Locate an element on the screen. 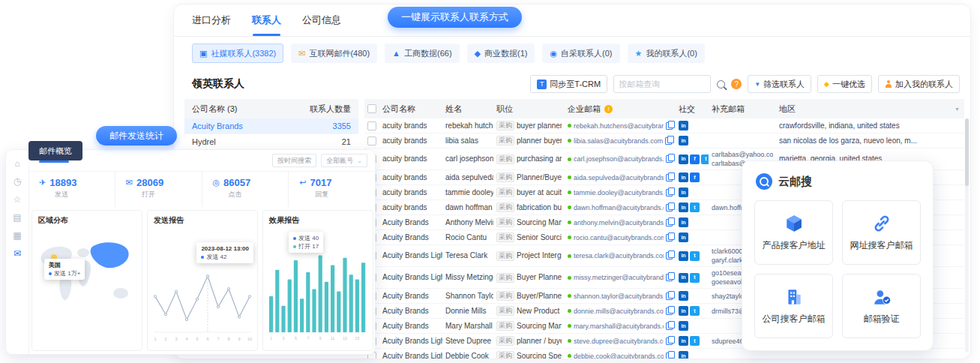 The image size is (980, 363). mail-icon: ✉ is located at coordinates (17, 254).